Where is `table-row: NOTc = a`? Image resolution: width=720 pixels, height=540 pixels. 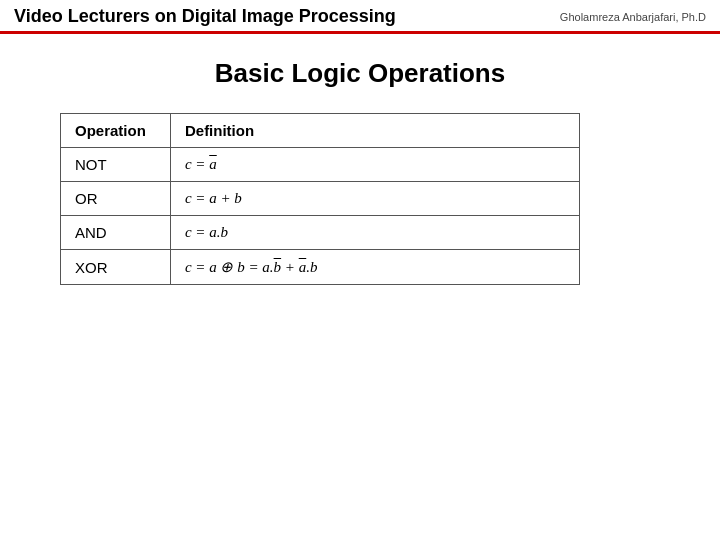 table-row: NOTc = a is located at coordinates (320, 165).